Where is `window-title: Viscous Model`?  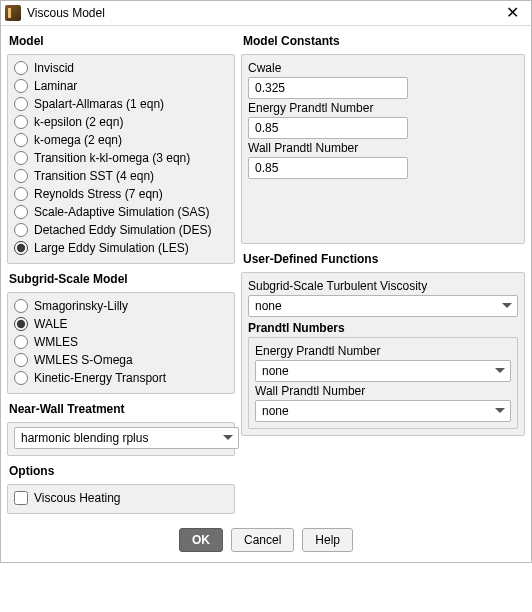
window-title: Viscous Model is located at coordinates (66, 13).